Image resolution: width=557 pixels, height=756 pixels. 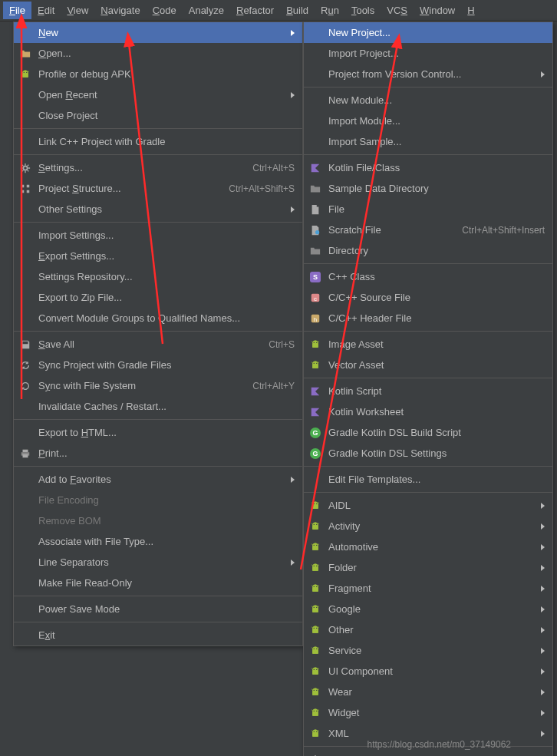 I want to click on new-menu-kotlin-worksheet: Kotlin Worksheet, so click(x=428, y=411).